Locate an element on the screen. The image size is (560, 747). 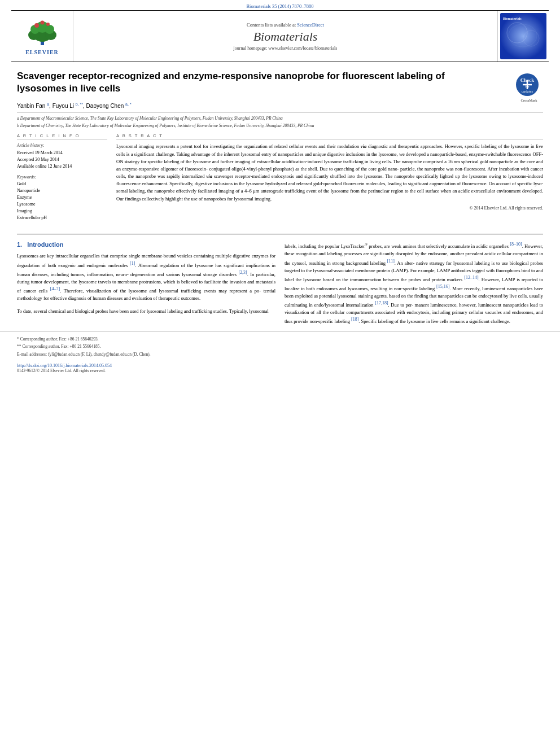
sciencedirect-line: Contents lists available at ScienceDirec… is located at coordinates (286, 25).